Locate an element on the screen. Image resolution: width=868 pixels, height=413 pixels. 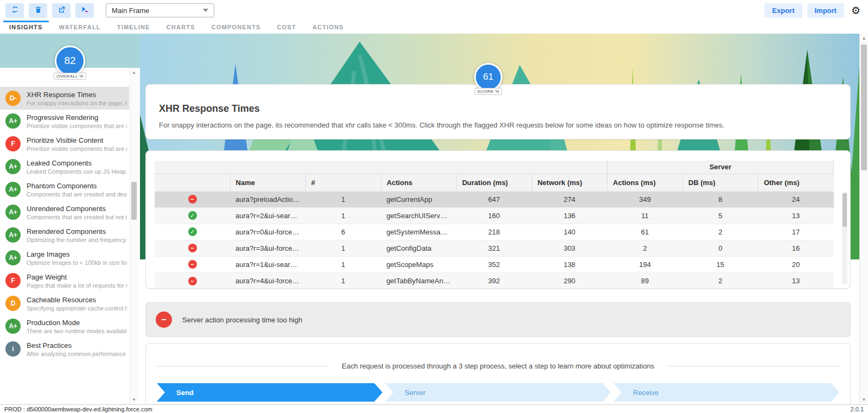
tab: COMPONENTS is located at coordinates (237, 27).